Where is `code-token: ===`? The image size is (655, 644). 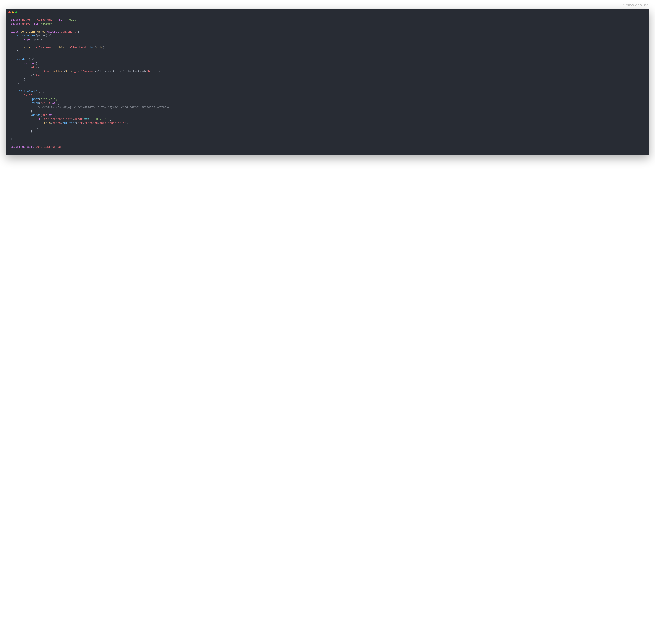 code-token: === is located at coordinates (87, 119).